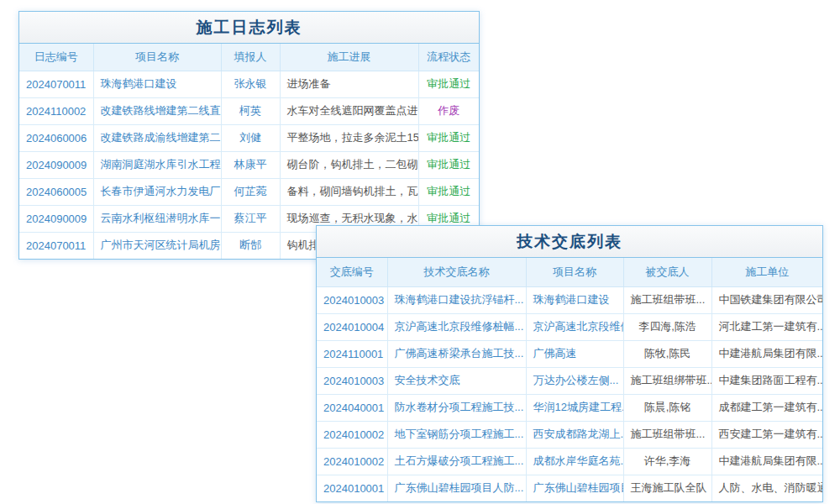 This screenshot has width=840, height=504. Describe the element at coordinates (449, 57) in the screenshot. I see `header-status: 流程状态` at that location.